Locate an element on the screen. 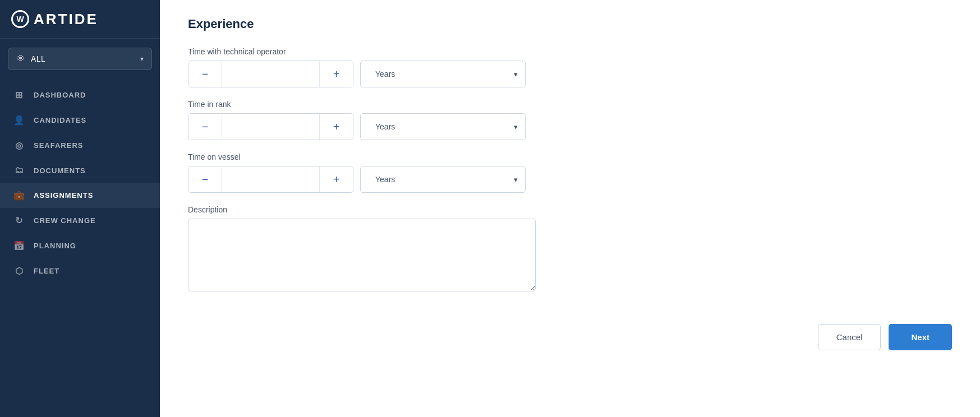 This screenshot has width=980, height=417. planning-icon: 📅 is located at coordinates (19, 245).